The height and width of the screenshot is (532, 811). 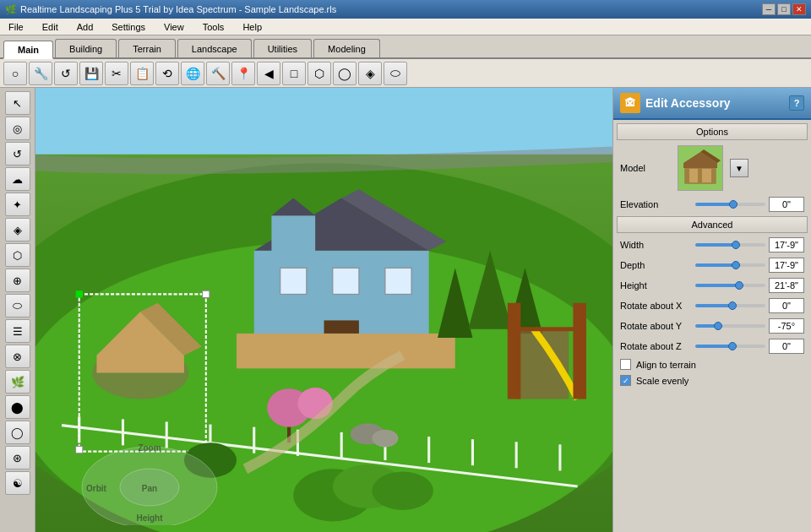 I want to click on tab-modeling: Modeling, so click(x=346, y=48).